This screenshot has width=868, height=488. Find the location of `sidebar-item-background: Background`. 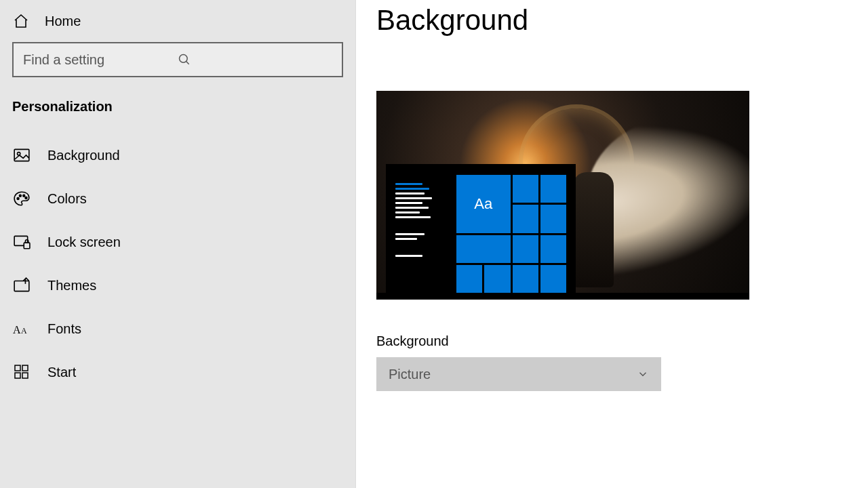

sidebar-item-background: Background is located at coordinates (178, 155).